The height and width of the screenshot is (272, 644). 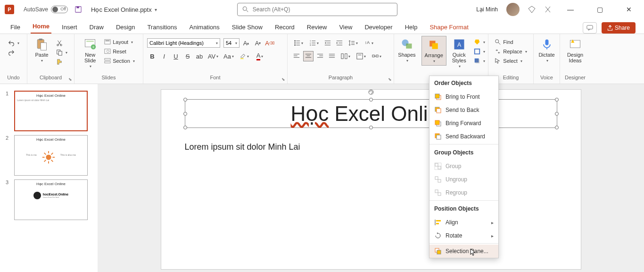 I want to click on char-spacing-button: AV▾, so click(x=213, y=56).